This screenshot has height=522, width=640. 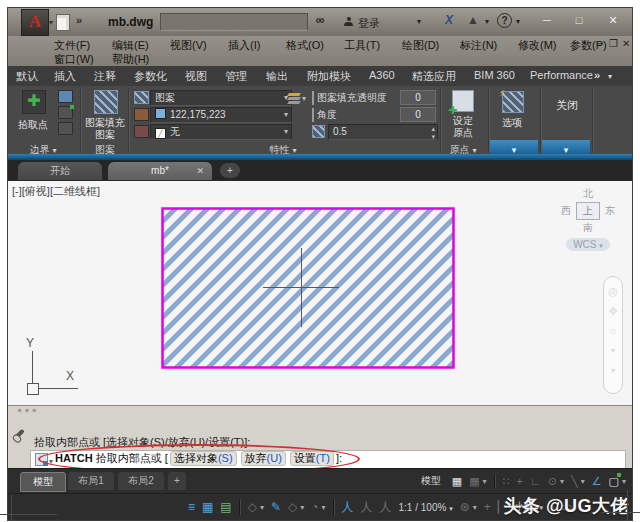 What do you see at coordinates (574, 482) in the screenshot?
I see `isometric-icon: ╲` at bounding box center [574, 482].